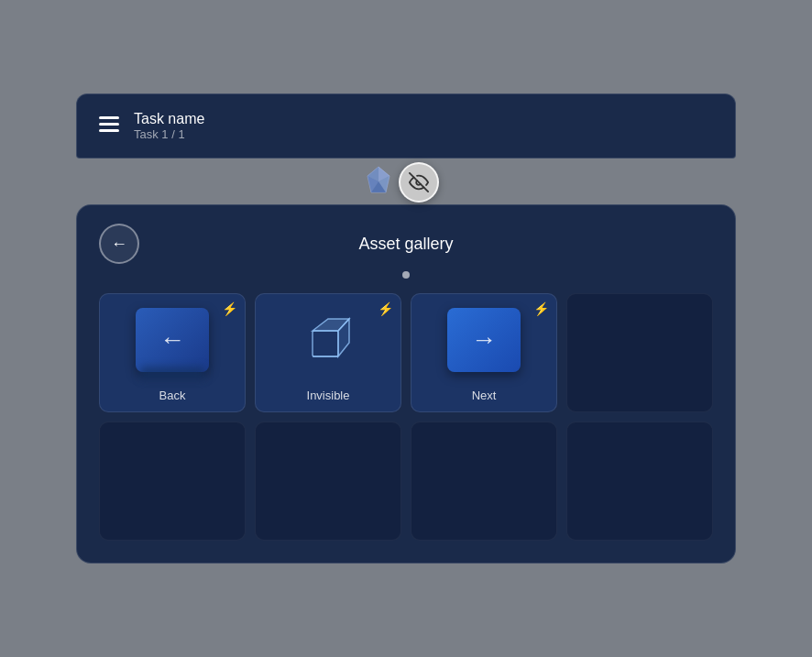 The height and width of the screenshot is (657, 812). What do you see at coordinates (229, 309) in the screenshot?
I see `lightning-badge-back: ⚡` at bounding box center [229, 309].